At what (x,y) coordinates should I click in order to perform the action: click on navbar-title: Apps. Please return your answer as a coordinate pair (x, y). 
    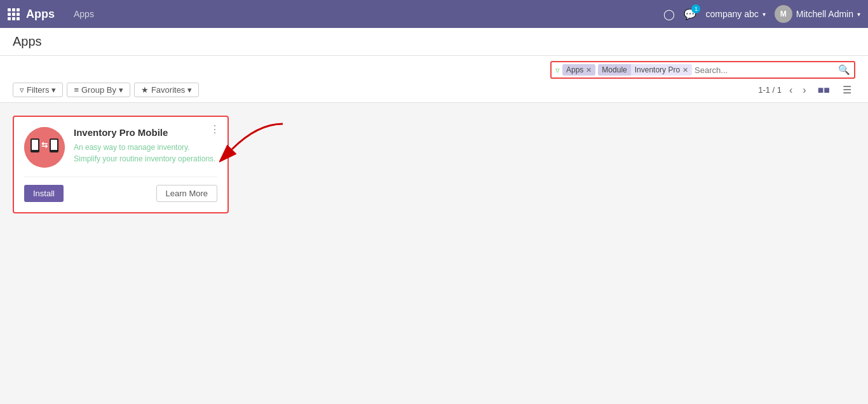
    Looking at the image, I should click on (41, 14).